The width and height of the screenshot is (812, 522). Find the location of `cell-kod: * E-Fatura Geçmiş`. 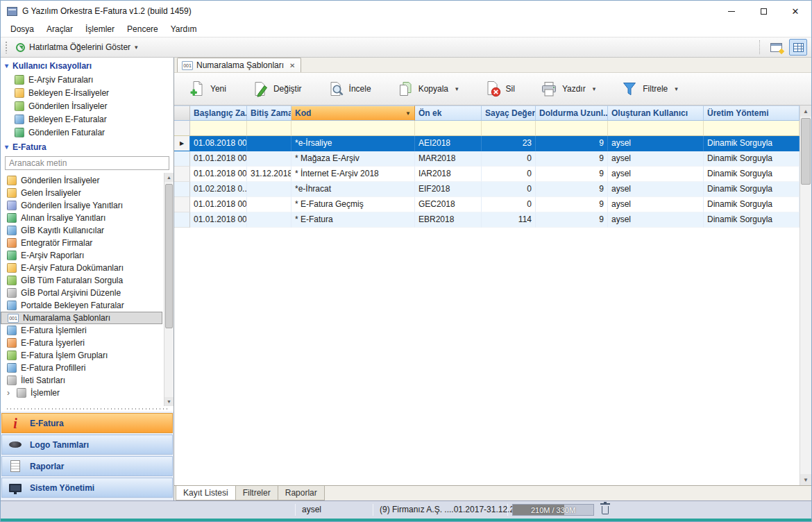

cell-kod: * E-Fatura Geçmiş is located at coordinates (353, 205).